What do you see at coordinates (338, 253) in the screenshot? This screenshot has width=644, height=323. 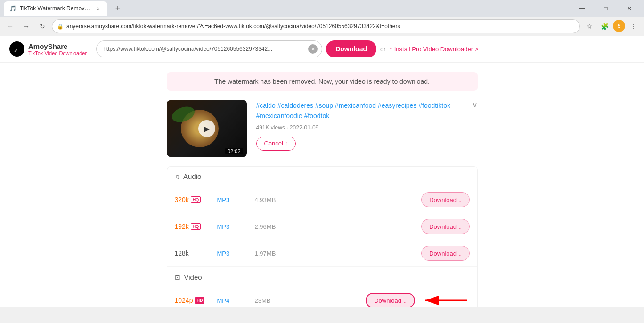 I see `size-3: 1.97MB` at bounding box center [338, 253].